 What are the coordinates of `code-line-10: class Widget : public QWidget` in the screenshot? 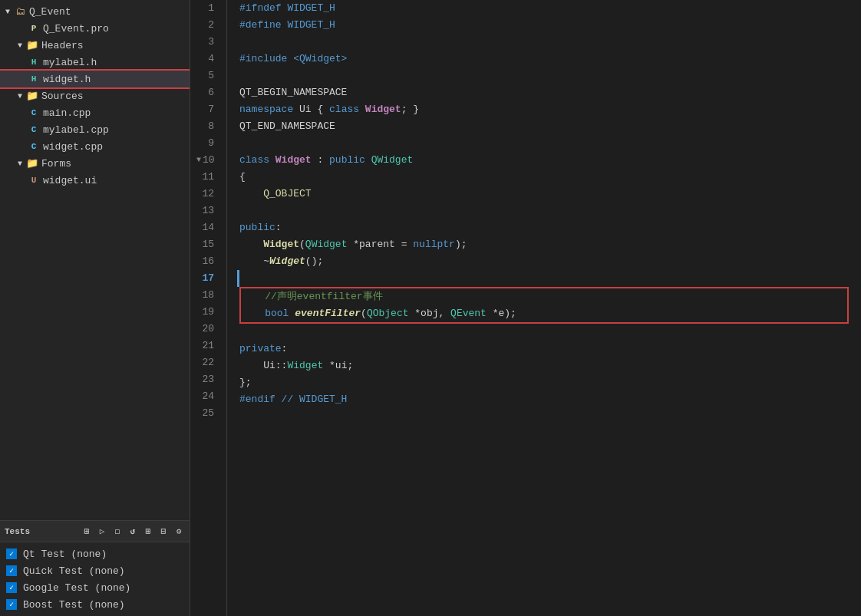 It's located at (544, 160).